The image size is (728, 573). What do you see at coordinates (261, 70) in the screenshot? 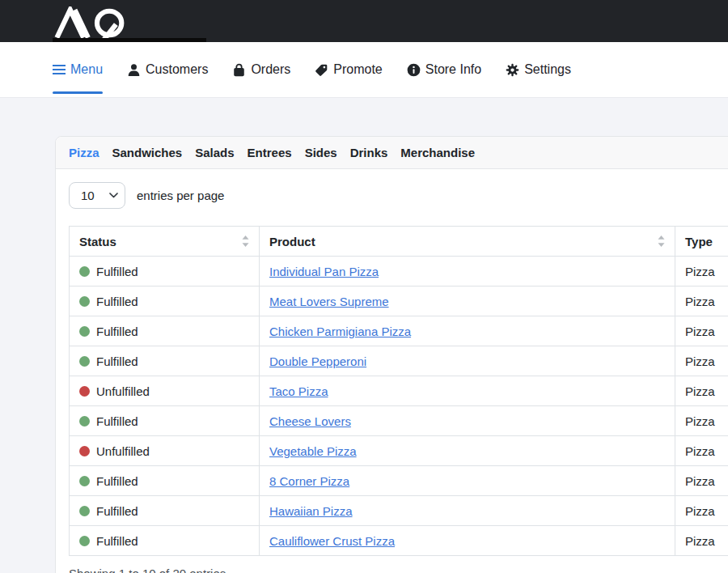
I see `nav-item-orders: Orders` at bounding box center [261, 70].